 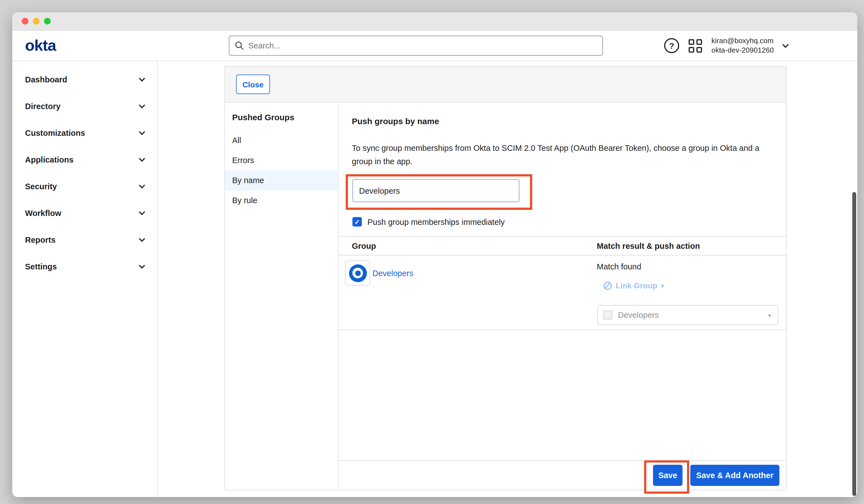 I want to click on panel-toolbar: Close, so click(x=505, y=85).